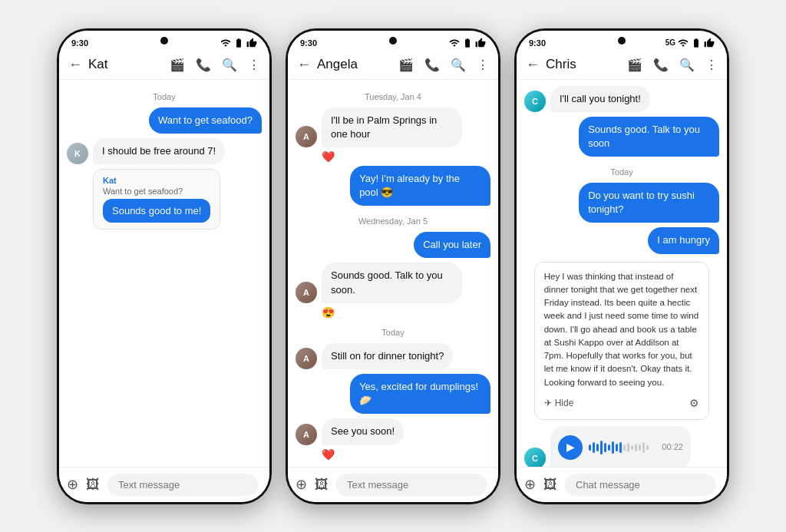 Image resolution: width=786 pixels, height=532 pixels. What do you see at coordinates (622, 341) in the screenshot?
I see `suggestion-box-3: Hey I was thinking that instead of dinne…` at bounding box center [622, 341].